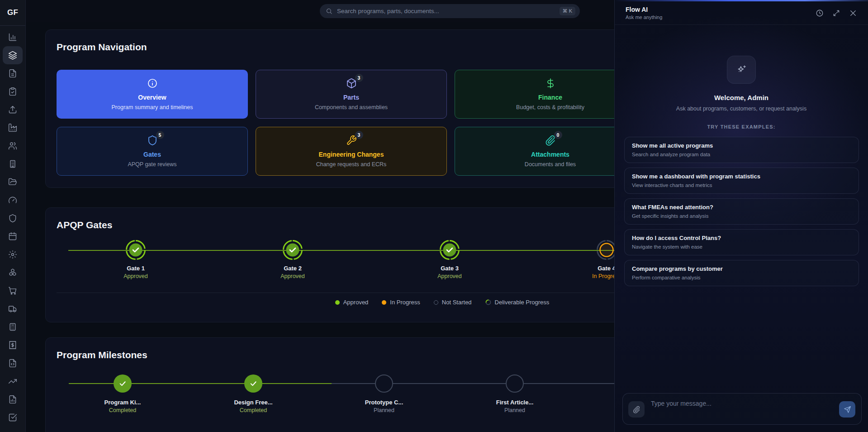  What do you see at coordinates (136, 259) in the screenshot?
I see `gate-marker-1: Gate 1 Approved` at bounding box center [136, 259].